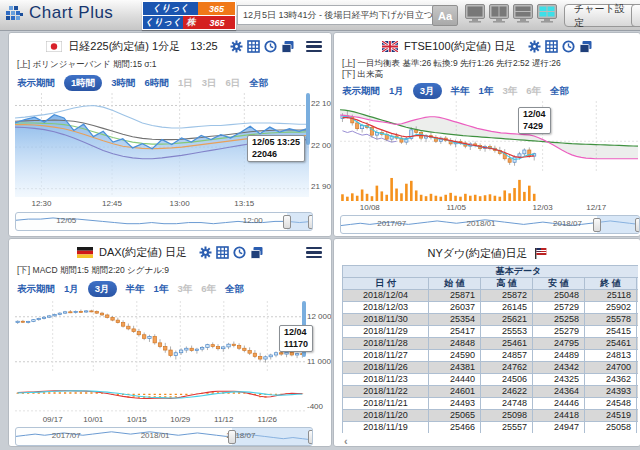  I want to click on two-column-layout-icon, so click(499, 14).